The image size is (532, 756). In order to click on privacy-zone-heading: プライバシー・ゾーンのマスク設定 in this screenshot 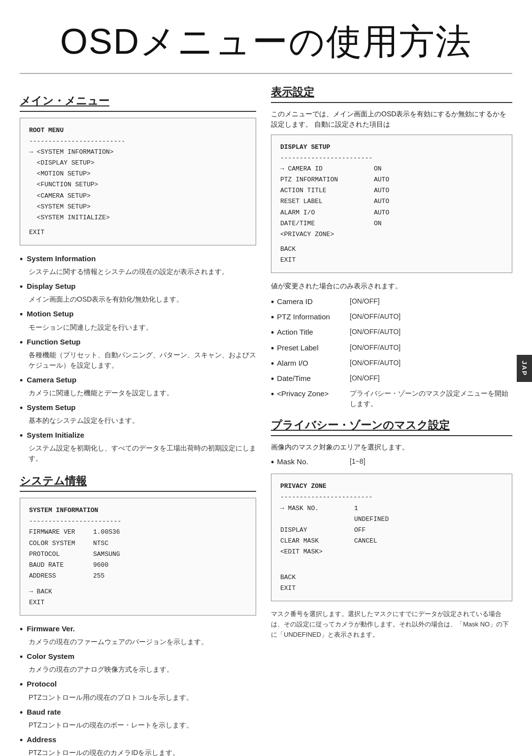, I will do `click(392, 427)`.